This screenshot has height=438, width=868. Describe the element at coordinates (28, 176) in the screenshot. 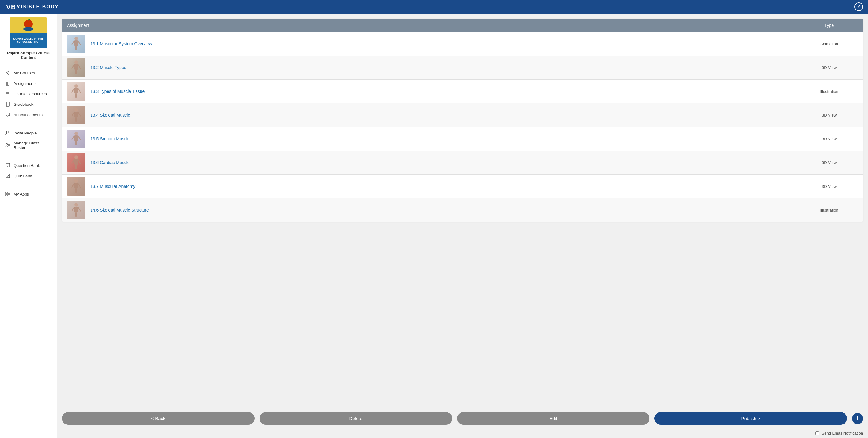

I see `sidebar-item-quiz-bank: Quiz Bank` at that location.